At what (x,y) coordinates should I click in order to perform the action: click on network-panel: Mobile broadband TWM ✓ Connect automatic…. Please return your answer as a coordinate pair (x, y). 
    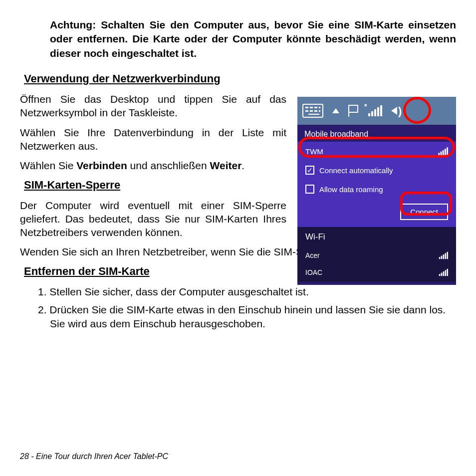
    Looking at the image, I should click on (377, 205).